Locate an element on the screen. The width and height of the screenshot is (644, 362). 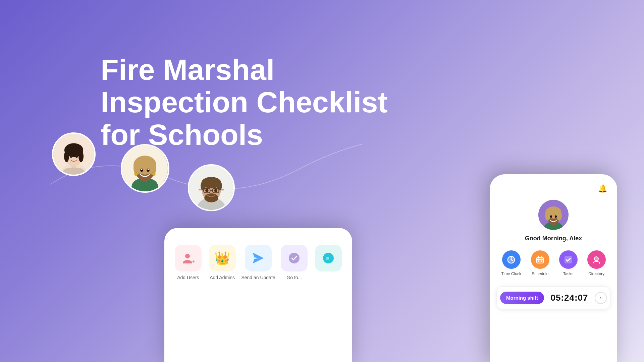
action-send-update: Send an Update is located at coordinates (258, 262).